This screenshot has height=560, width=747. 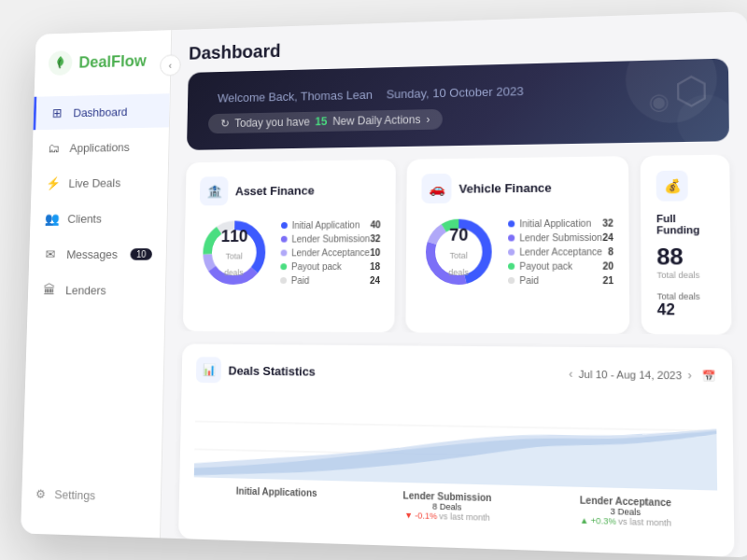 What do you see at coordinates (504, 188) in the screenshot?
I see `card-title: Vehicle Finance` at bounding box center [504, 188].